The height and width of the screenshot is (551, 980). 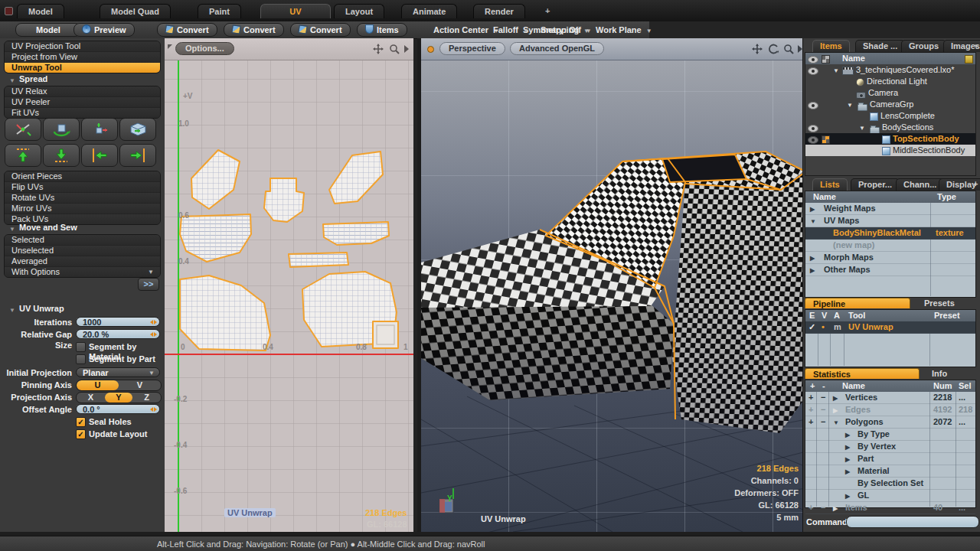 What do you see at coordinates (429, 11) in the screenshot?
I see `tab-animate: Animate` at bounding box center [429, 11].